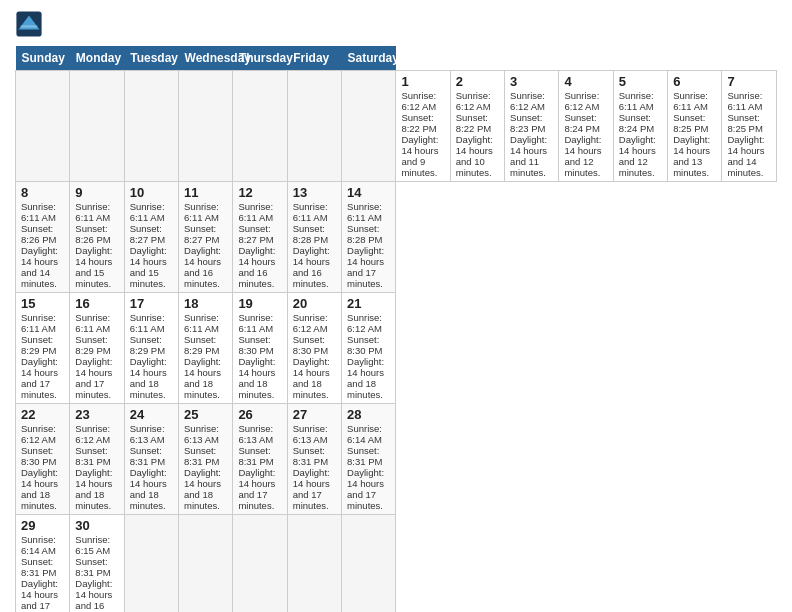 This screenshot has width=792, height=612. Describe the element at coordinates (260, 192) in the screenshot. I see `day-number: 12` at that location.